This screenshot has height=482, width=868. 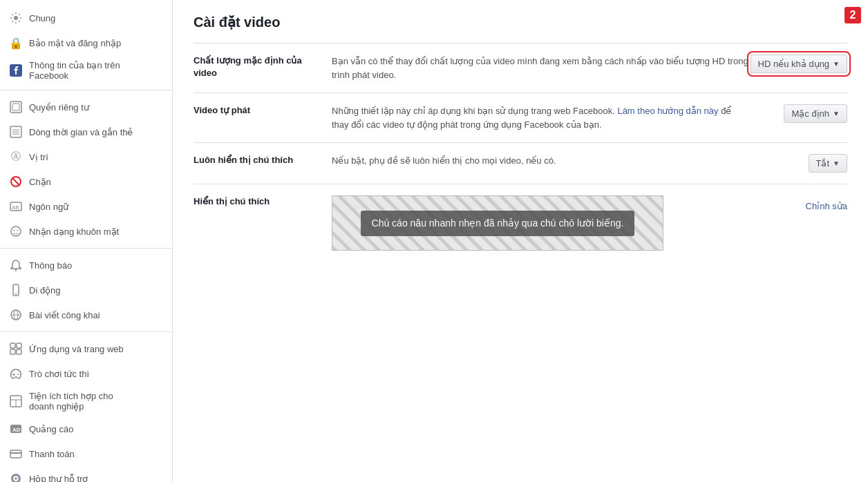 What do you see at coordinates (16, 374) in the screenshot?
I see `games-icon` at bounding box center [16, 374].